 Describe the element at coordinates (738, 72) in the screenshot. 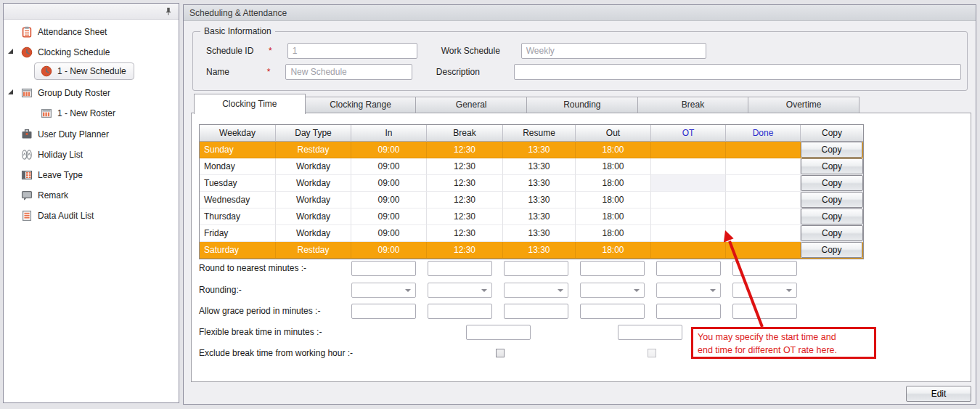

I see `description-field` at that location.